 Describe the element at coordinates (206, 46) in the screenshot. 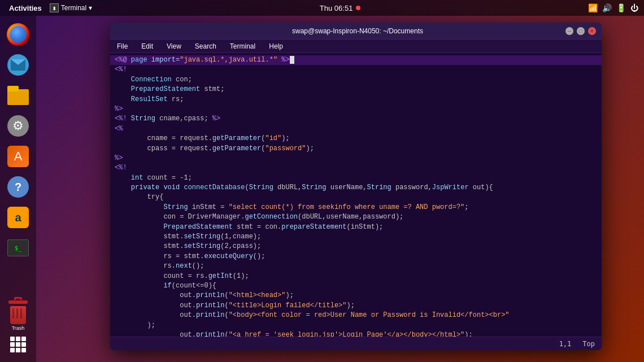

I see `menu-search: Search` at that location.